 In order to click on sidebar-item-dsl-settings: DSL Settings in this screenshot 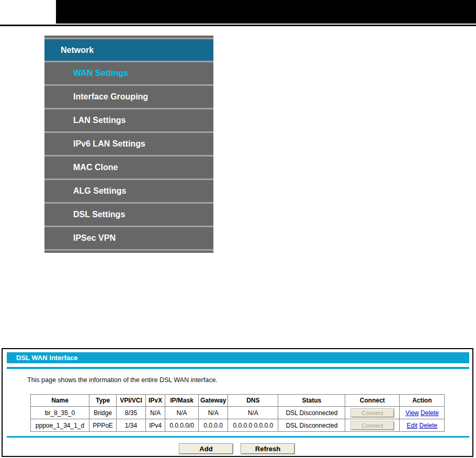, I will do `click(129, 214)`.